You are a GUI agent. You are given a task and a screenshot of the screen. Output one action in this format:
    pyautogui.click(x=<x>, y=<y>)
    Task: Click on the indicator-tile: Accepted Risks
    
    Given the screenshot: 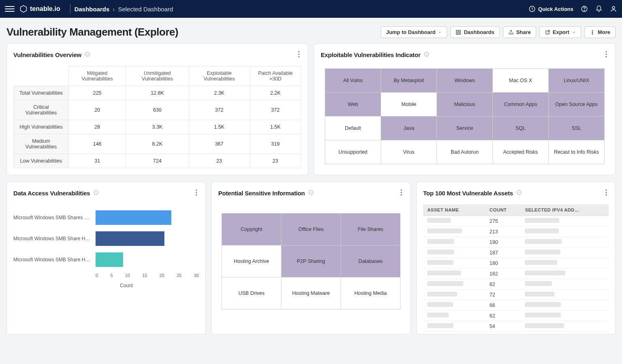 What is the action you would take?
    pyautogui.click(x=521, y=152)
    